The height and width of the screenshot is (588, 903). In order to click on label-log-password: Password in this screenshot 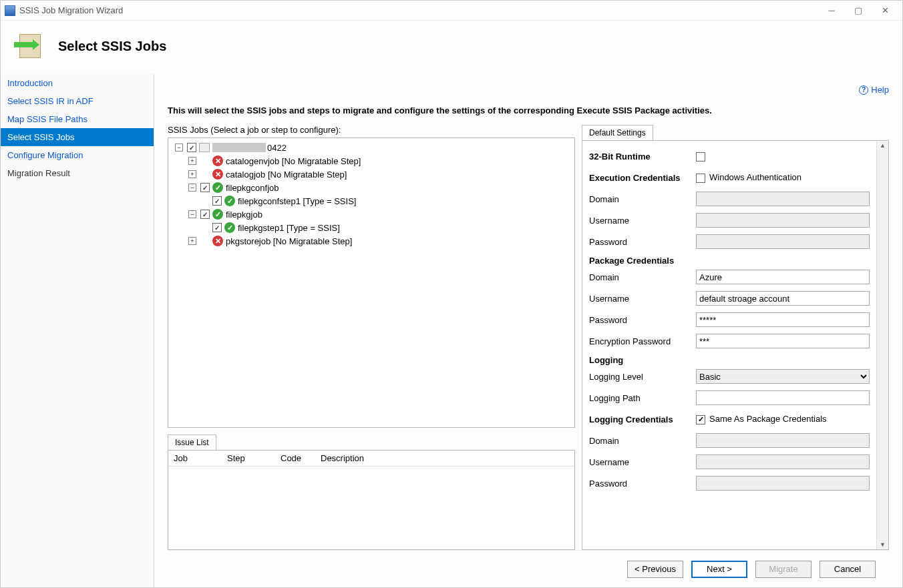, I will do `click(643, 483)`.